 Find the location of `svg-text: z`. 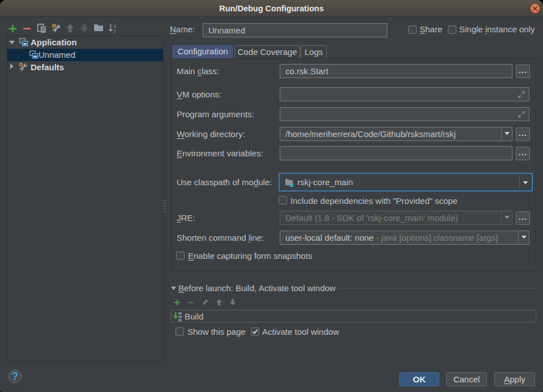

svg-text: z is located at coordinates (116, 31).